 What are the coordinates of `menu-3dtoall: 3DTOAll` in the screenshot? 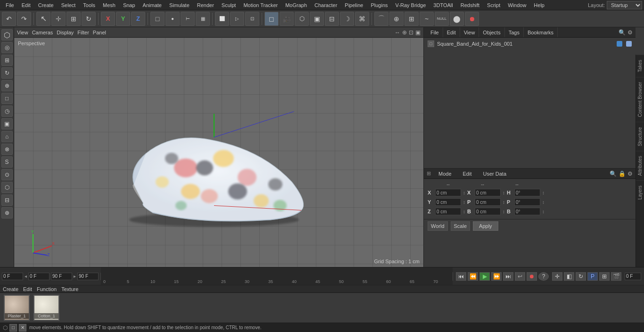 It's located at (443, 5).